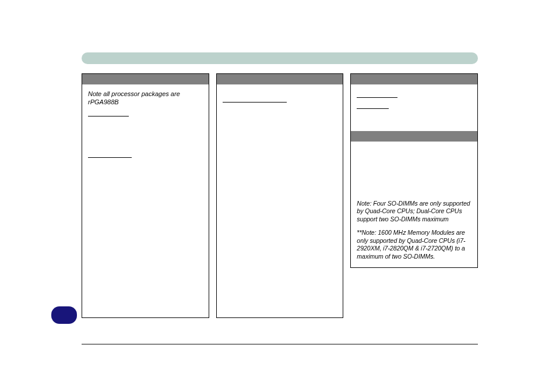 Image resolution: width=556 pixels, height=392 pixels. What do you see at coordinates (414, 204) in the screenshot?
I see `column-3-lower: Note: Four SO-DIMMs are only supported b…` at bounding box center [414, 204].